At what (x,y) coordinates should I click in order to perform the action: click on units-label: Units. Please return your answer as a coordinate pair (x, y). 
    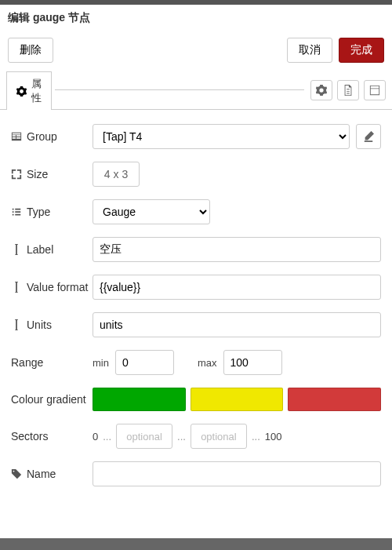
    Looking at the image, I should click on (52, 325).